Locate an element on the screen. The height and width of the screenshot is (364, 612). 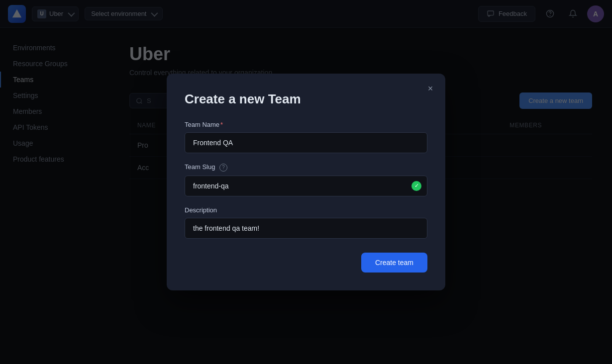
modal-footer: Create team is located at coordinates (306, 263).